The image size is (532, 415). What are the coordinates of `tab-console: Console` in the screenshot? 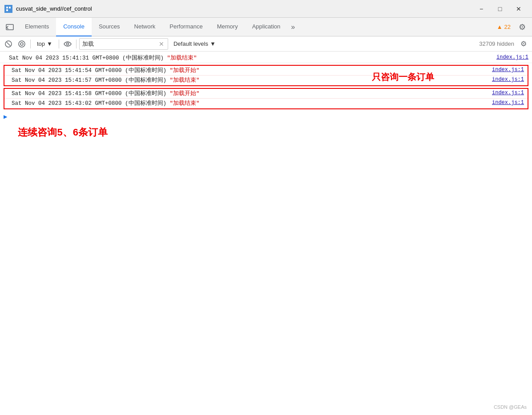 It's located at (74, 27).